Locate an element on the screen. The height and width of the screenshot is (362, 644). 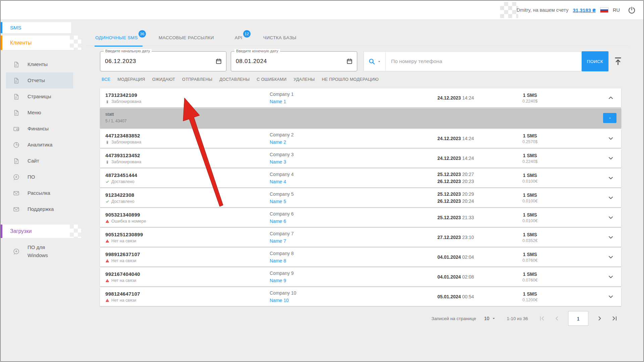
table-row: 48723451444 Доставлено Company 4 Name 4 … is located at coordinates (361, 178).